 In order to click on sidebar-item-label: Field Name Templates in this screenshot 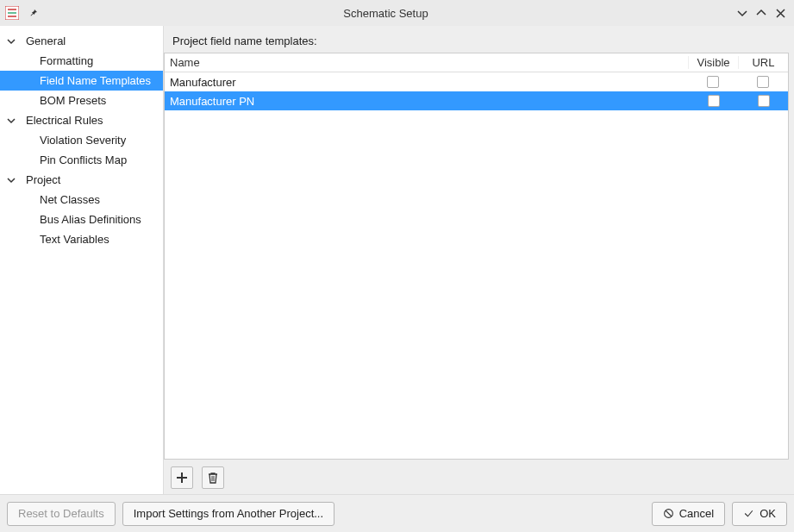, I will do `click(95, 81)`.